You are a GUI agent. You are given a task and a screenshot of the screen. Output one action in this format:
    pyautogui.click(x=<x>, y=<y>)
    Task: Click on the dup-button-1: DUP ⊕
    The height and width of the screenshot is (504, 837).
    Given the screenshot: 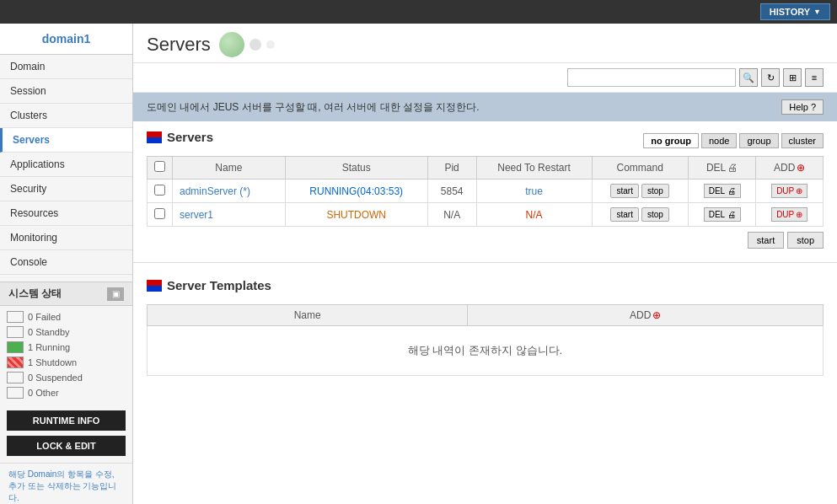 What is the action you would take?
    pyautogui.click(x=789, y=214)
    